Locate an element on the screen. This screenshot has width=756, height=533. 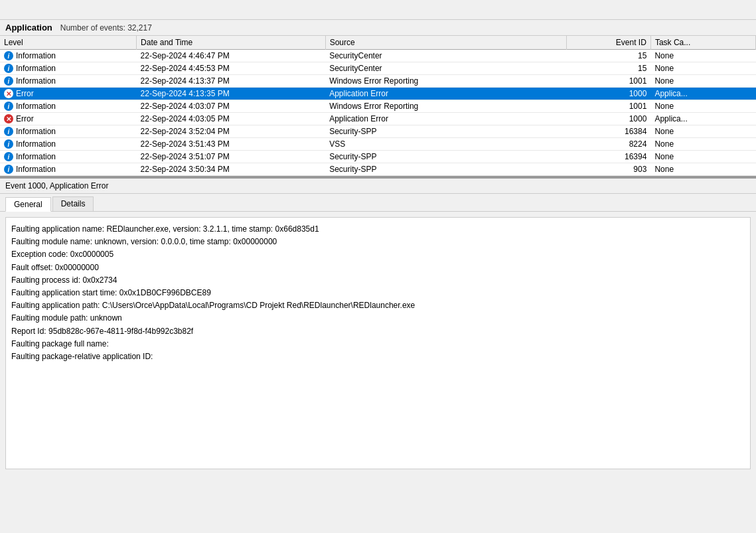
log-title: Application is located at coordinates (29, 28).